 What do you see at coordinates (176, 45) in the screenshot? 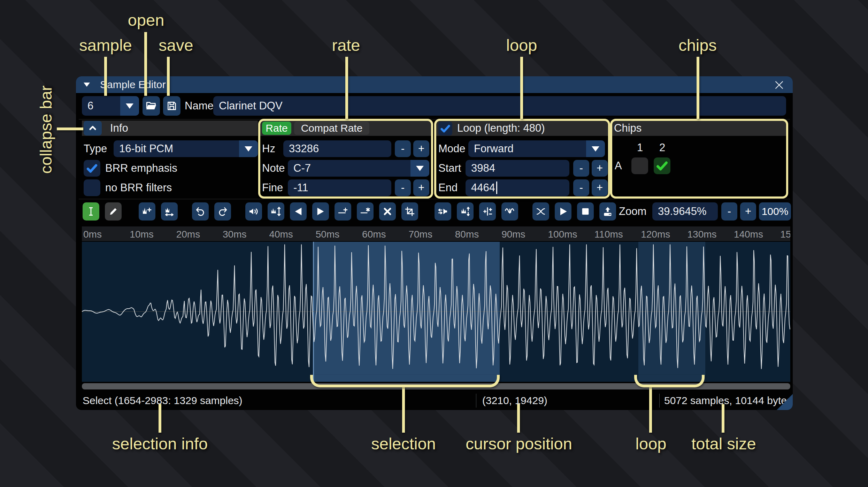
I see `annotation-label-save: save` at bounding box center [176, 45].